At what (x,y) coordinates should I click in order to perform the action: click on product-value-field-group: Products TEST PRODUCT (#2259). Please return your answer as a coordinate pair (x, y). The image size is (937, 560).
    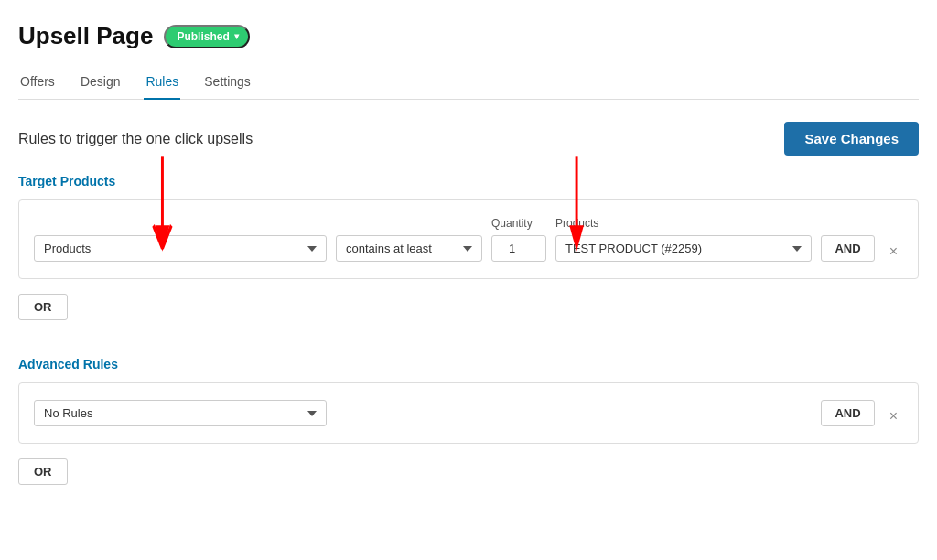
    Looking at the image, I should click on (684, 240).